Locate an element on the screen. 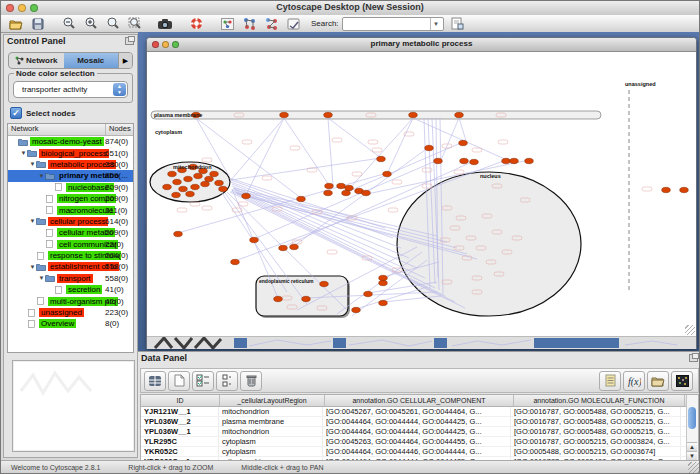  search-input: ▾ is located at coordinates (393, 24).